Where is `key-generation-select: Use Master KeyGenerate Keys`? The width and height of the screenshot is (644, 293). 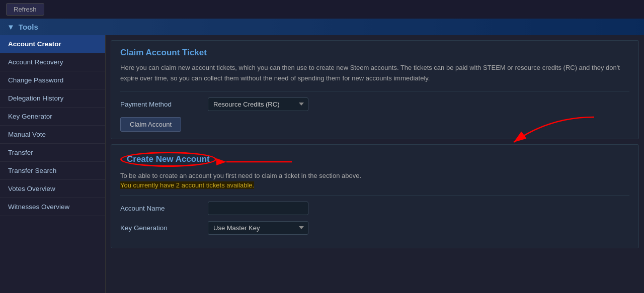 key-generation-select: Use Master KeyGenerate Keys is located at coordinates (258, 228).